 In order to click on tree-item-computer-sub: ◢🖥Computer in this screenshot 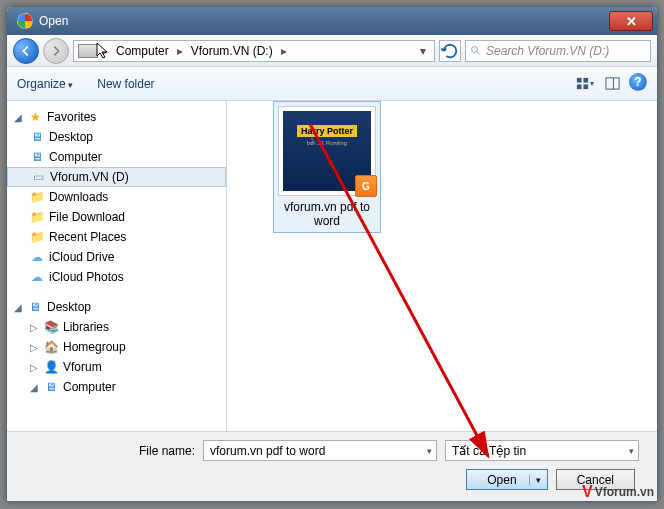, I will do `click(116, 387)`.